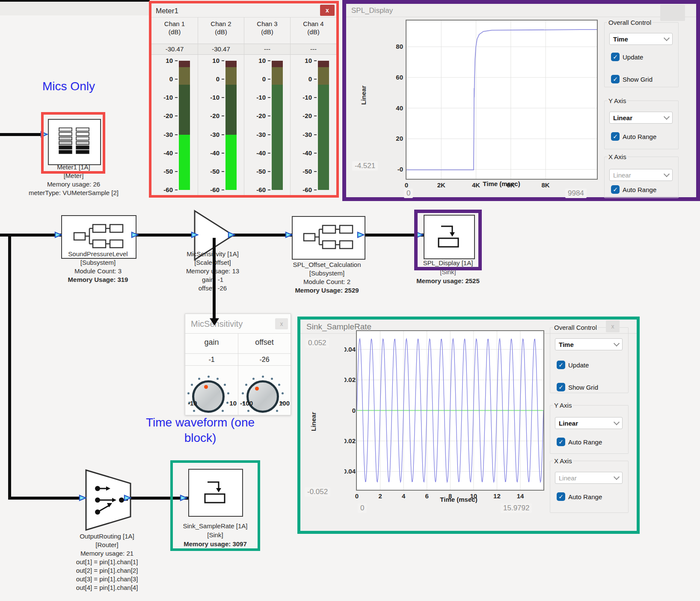 This screenshot has width=700, height=601. What do you see at coordinates (162, 171) in the screenshot?
I see `meter-scale-label: -50` at bounding box center [162, 171].